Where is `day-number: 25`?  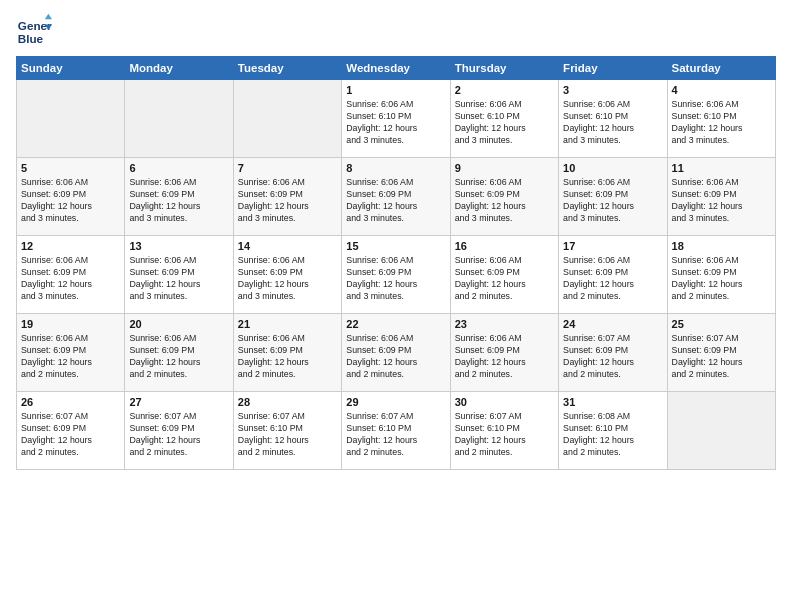
day-number: 25 is located at coordinates (722, 324).